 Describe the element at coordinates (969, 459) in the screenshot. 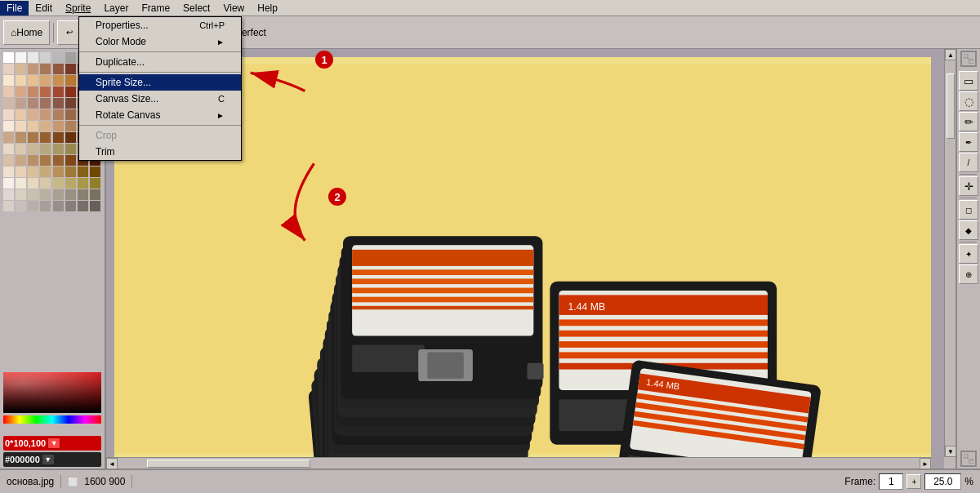

I see `resize-bottom-icon` at that location.